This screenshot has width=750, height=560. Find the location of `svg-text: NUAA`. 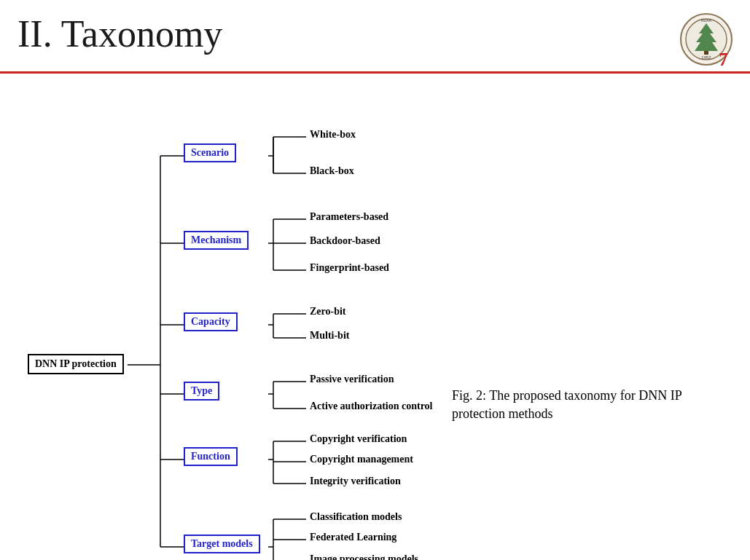

svg-text: NUAA is located at coordinates (707, 20).